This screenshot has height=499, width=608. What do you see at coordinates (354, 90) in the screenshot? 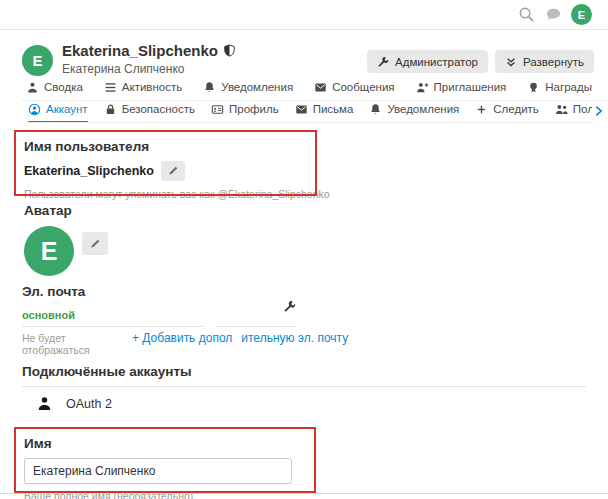
I see `tab-messages: Сообщения` at bounding box center [354, 90].